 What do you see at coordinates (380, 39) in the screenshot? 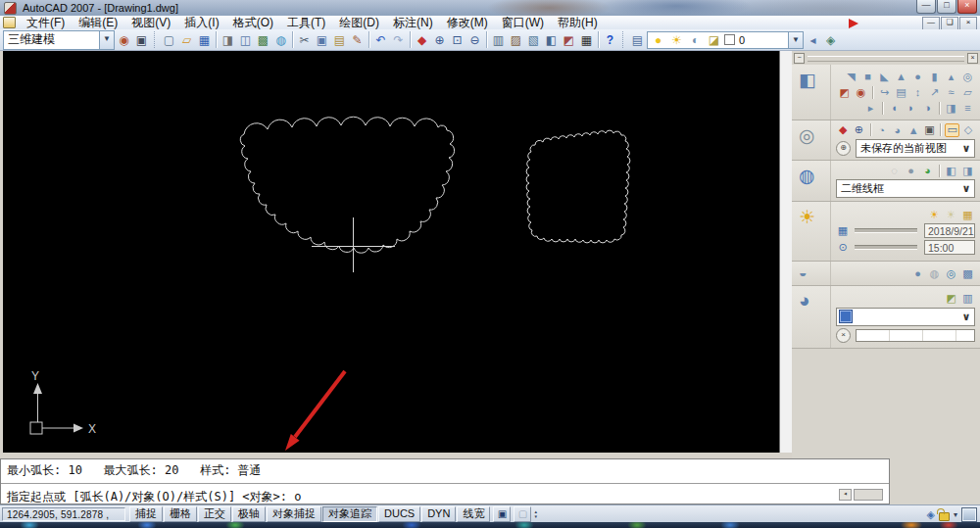
I see `undo-icon: ↶` at bounding box center [380, 39].